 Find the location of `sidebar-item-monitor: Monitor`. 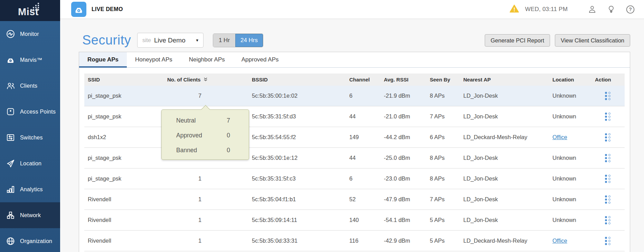

sidebar-item-monitor: Monitor is located at coordinates (30, 34).